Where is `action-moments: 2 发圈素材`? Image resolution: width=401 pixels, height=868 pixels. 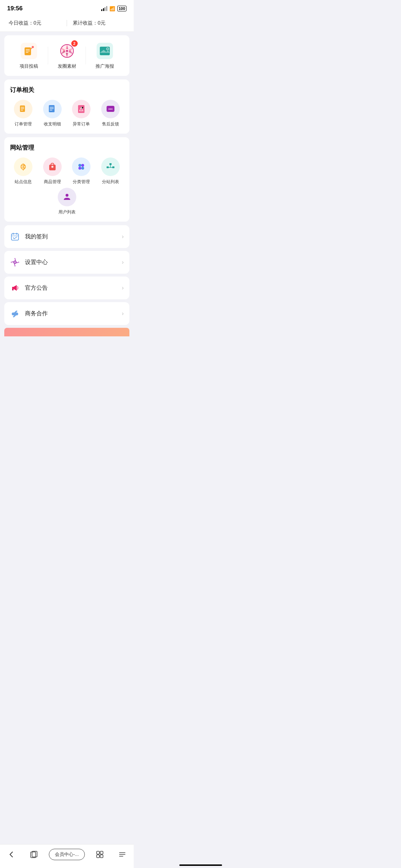 action-moments: 2 发圈素材 is located at coordinates (67, 56).